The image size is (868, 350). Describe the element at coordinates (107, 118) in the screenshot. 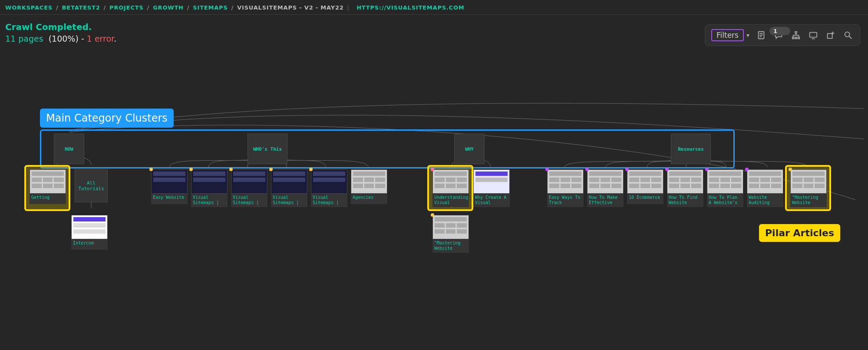

I see `annotation-main-clusters: Main Category Clusters` at that location.